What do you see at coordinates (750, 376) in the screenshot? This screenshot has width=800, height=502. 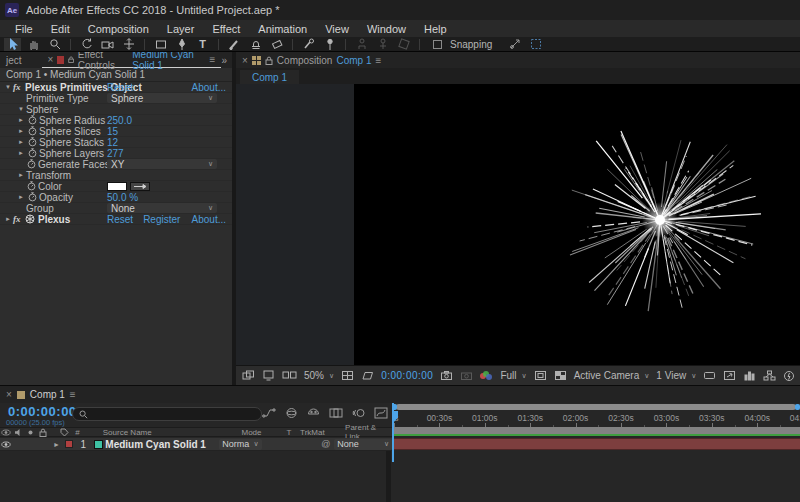 I see `exposure-histogram-icon` at bounding box center [750, 376].